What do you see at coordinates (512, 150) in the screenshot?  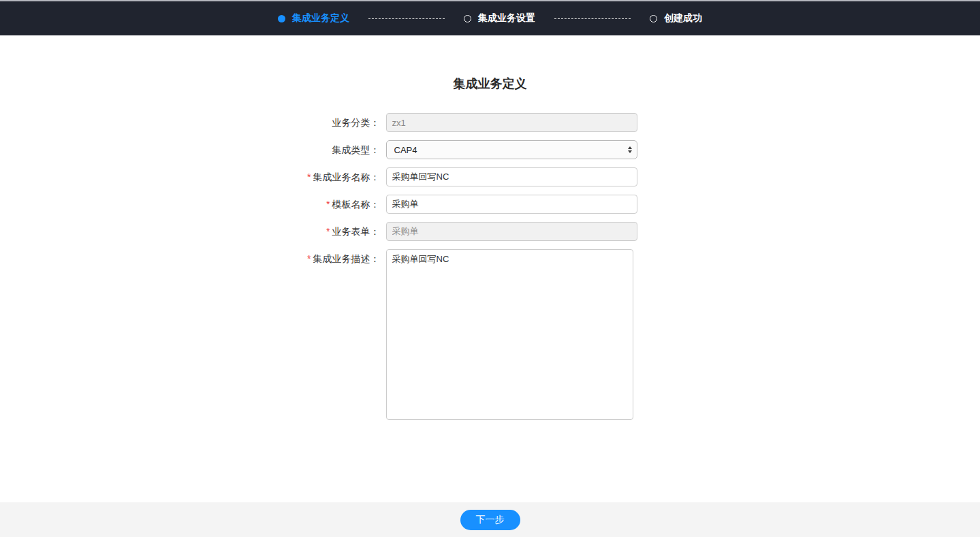 I see `integration-type-select-wrap: CAP4` at bounding box center [512, 150].